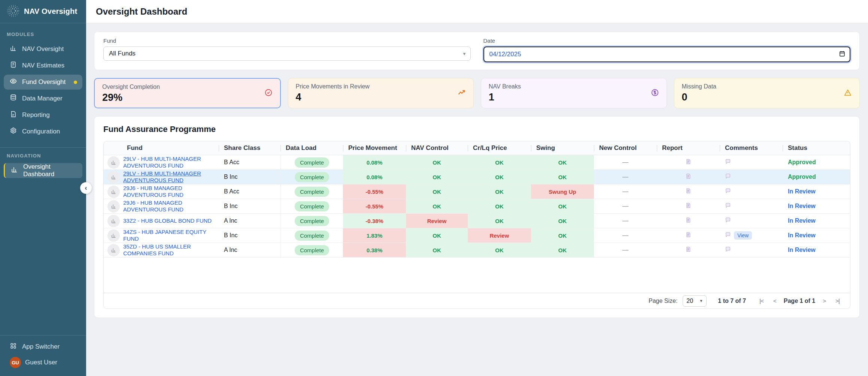 The image size is (868, 376). What do you see at coordinates (287, 50) in the screenshot?
I see `fund-filter-field: Fund All Funds ▾` at bounding box center [287, 50].